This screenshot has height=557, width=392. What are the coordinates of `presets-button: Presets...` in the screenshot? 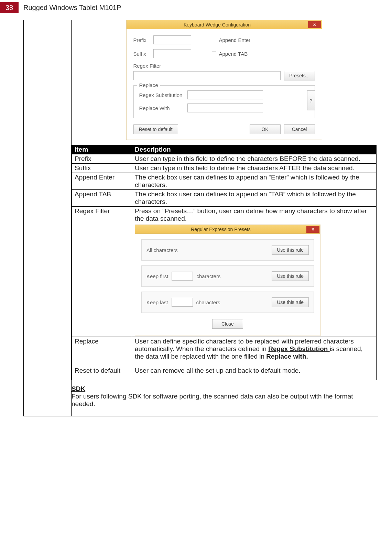 It's located at (299, 76).